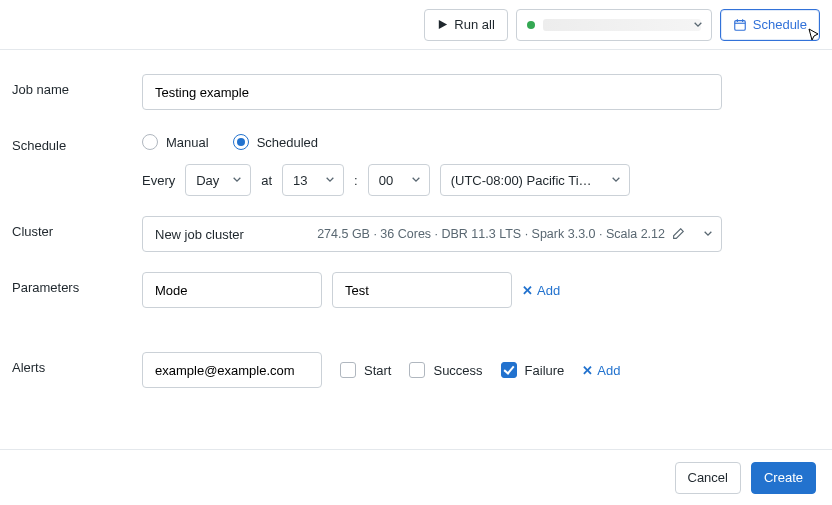 The image size is (832, 505). I want to click on alert-email-input, so click(232, 370).